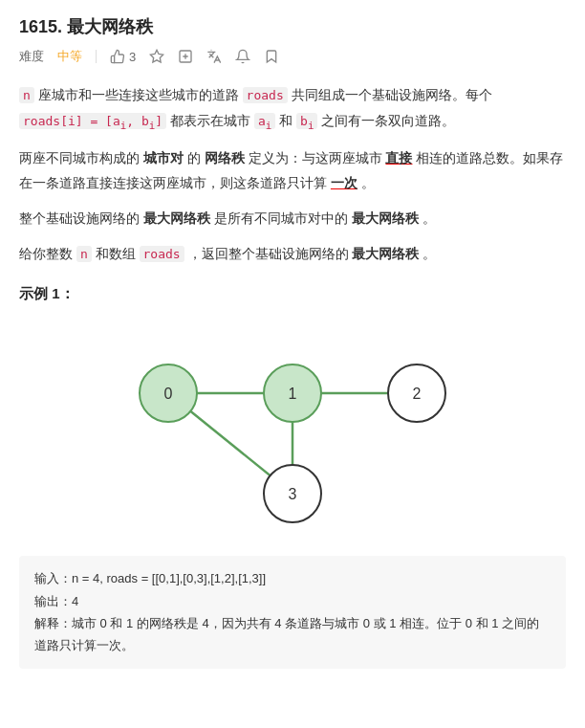 The image size is (585, 728). I want to click on example-input-line: 输入：n = 4, roads = [[0,1],[0,3],[1,2],[1,…, so click(292, 578).